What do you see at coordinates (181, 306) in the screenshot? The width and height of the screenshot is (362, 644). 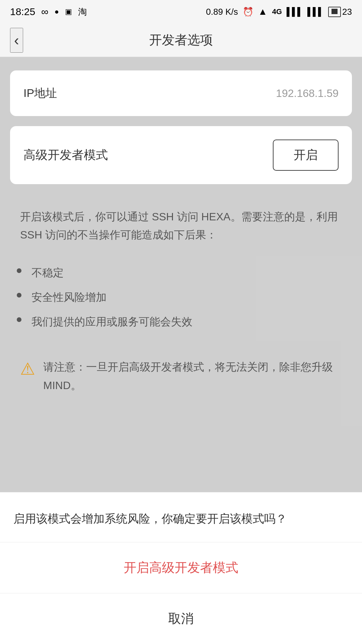 I see `bullet-list: 不稳定 安全性风险增加 我们提供的应用或服务可能会失效` at bounding box center [181, 306].